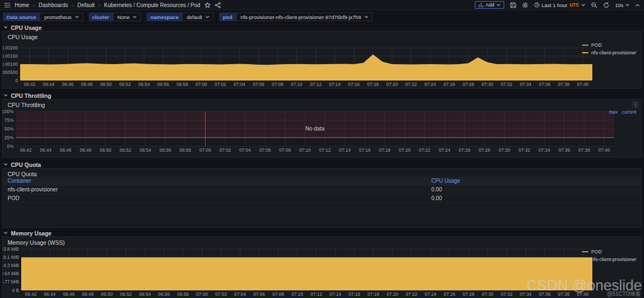 This screenshot has height=298, width=644. I want to click on breadcrumb-current-dashboard: Kubernetes / Compute Resources / Pod, so click(149, 5).